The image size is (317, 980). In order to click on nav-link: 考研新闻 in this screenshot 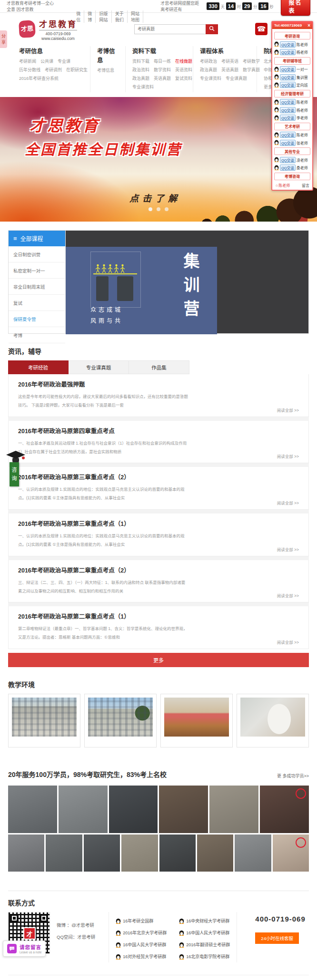, I will do `click(28, 61)`.